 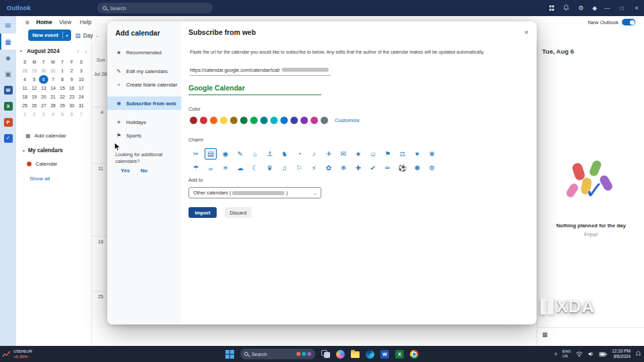 What do you see at coordinates (358, 168) in the screenshot?
I see `medical-cross-charm-icon: ✚` at bounding box center [358, 168].